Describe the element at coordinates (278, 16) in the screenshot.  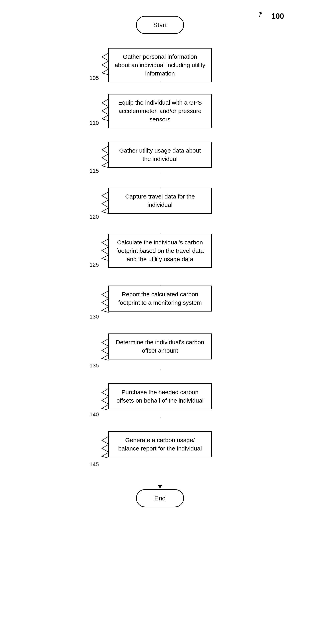
I see `figure-number: 100` at that location.